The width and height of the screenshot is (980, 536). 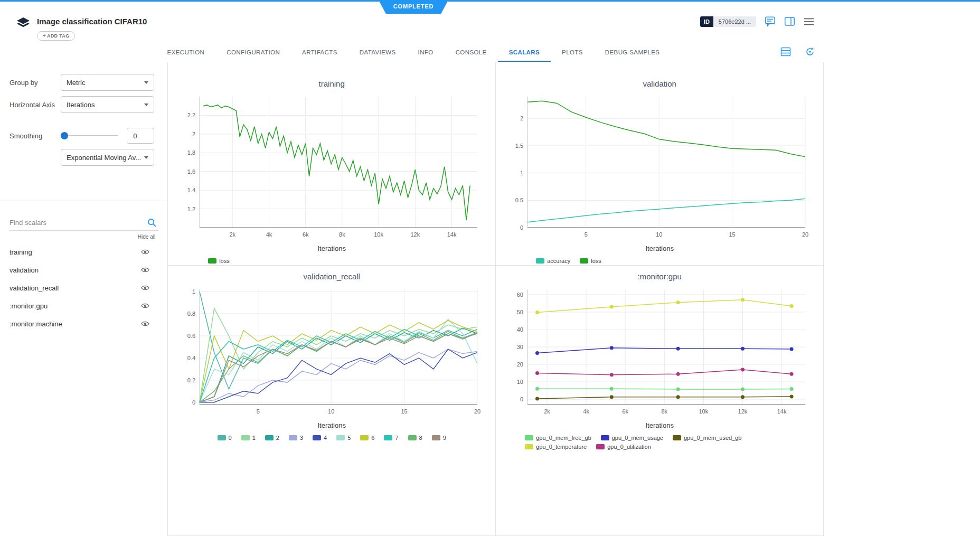 What do you see at coordinates (83, 324) in the screenshot?
I see `scalar-item: :monitor:machine` at bounding box center [83, 324].